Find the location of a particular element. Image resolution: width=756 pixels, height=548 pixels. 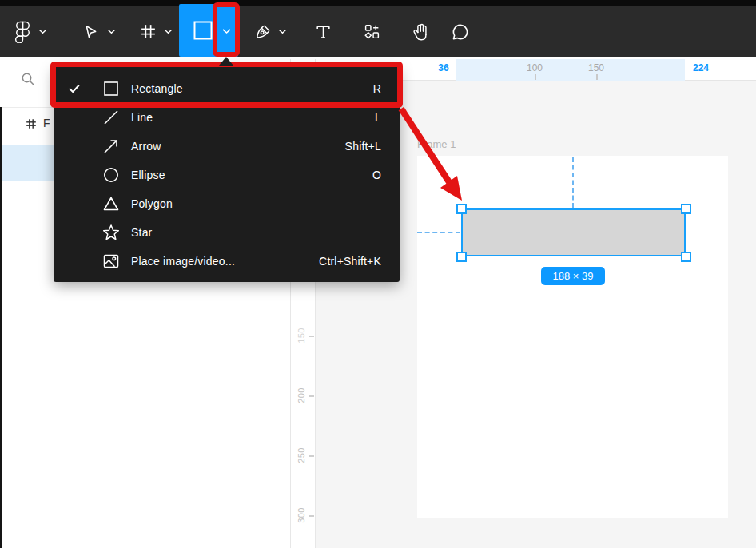

pen-icon is located at coordinates (264, 32).